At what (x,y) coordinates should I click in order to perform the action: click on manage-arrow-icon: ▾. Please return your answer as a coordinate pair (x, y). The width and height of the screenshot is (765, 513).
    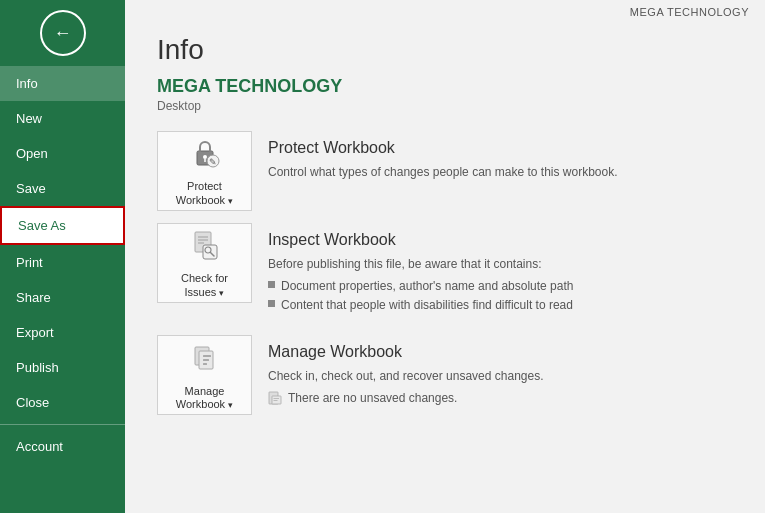
    Looking at the image, I should click on (230, 405).